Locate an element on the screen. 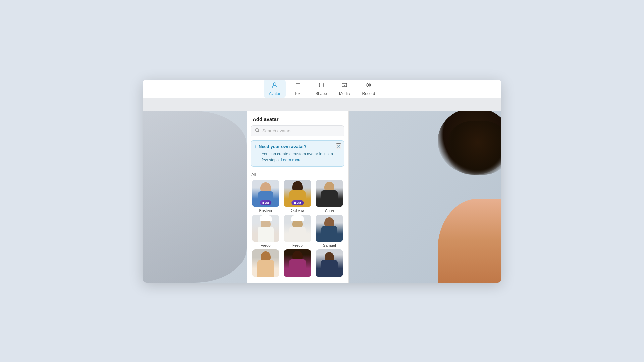 The image size is (644, 362). chef-hat-fredo1 is located at coordinates (266, 218).